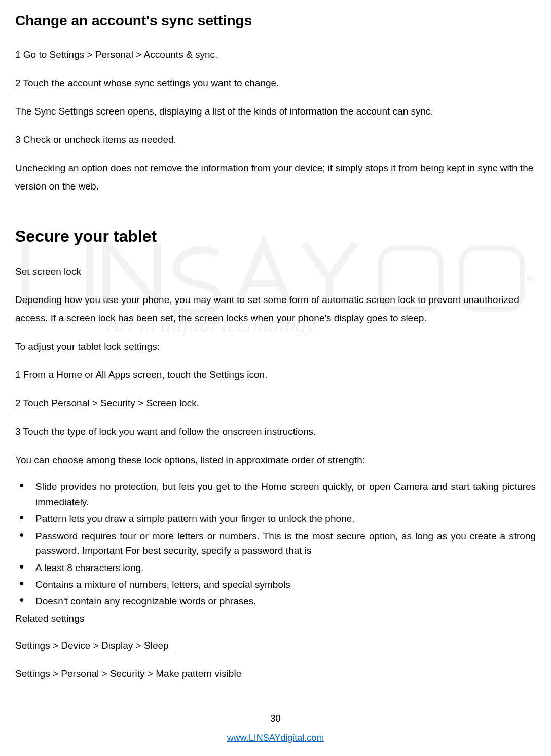  What do you see at coordinates (276, 177) in the screenshot?
I see `section1-p5: Unchecking an option does not remove the…` at bounding box center [276, 177].